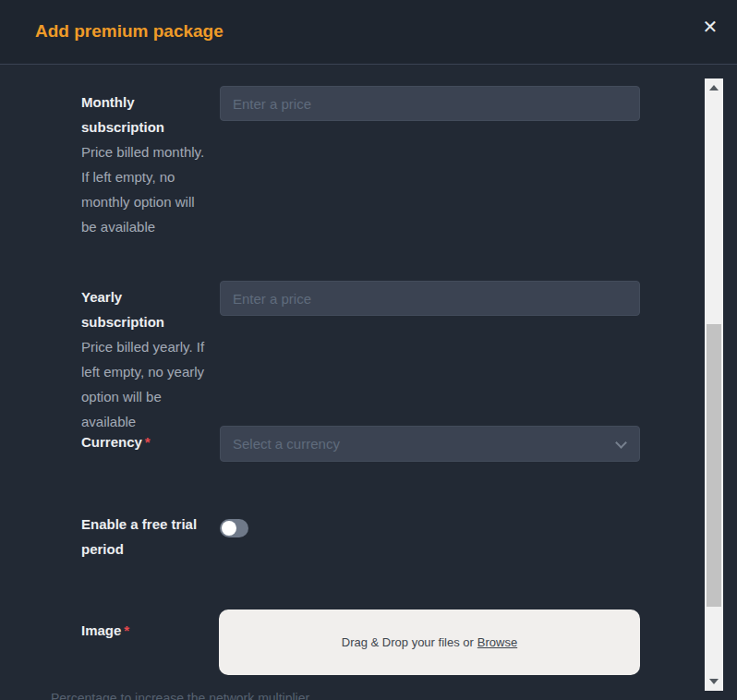  What do you see at coordinates (144, 630) in the screenshot?
I see `image-label-block: Image*` at bounding box center [144, 630].